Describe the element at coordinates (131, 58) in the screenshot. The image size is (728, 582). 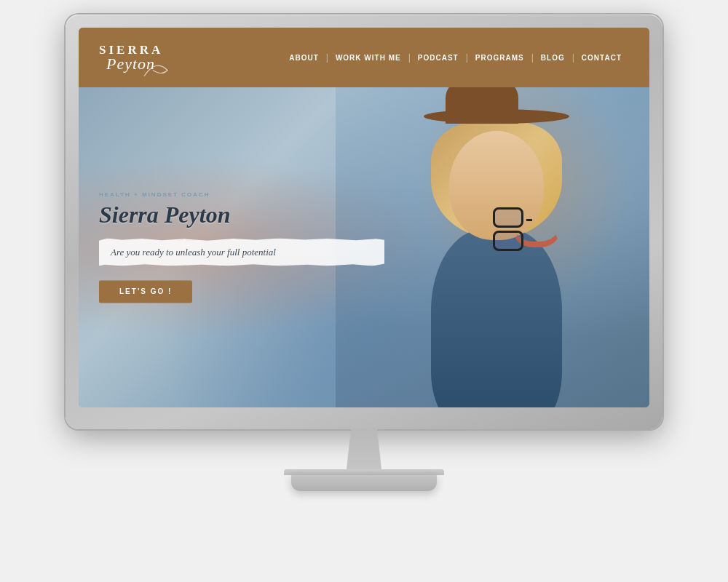
I see `logo-area: SIERRA Peyton` at that location.